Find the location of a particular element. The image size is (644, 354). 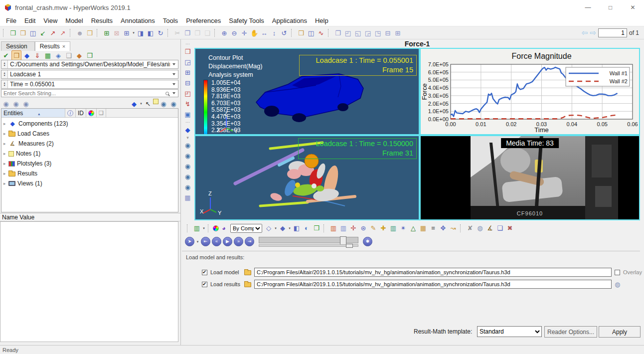

menu-item: View is located at coordinates (50, 21).